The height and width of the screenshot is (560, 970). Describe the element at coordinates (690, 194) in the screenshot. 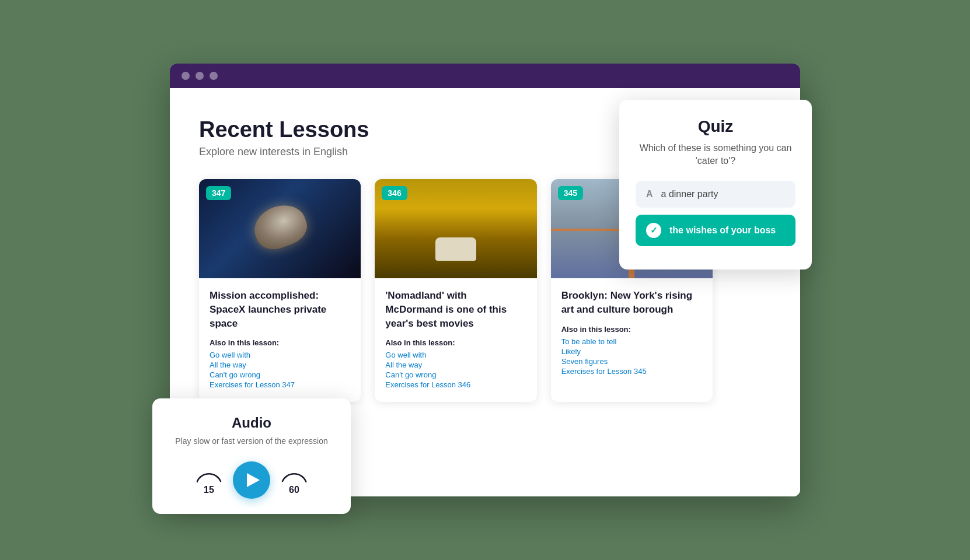

I see `quiz-option-a-text: a dinner party` at that location.